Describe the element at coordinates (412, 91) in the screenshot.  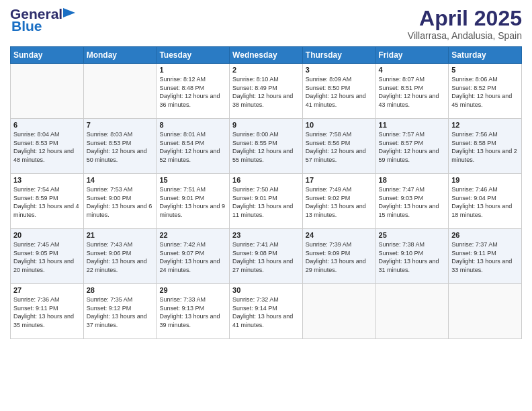
I see `table-row: 4Sunrise: 8:07 AMSunset: 8:51 PMDaylight…` at that location.